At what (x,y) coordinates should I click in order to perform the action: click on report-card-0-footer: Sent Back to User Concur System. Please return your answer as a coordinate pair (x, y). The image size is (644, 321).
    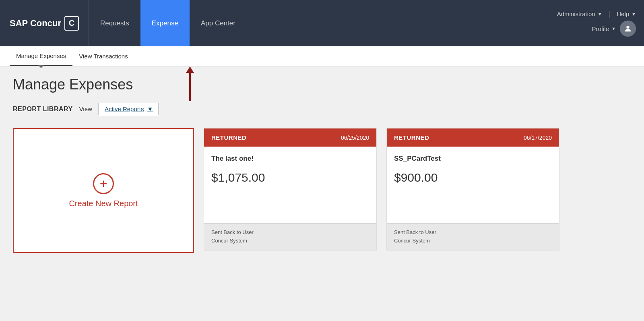
    Looking at the image, I should click on (290, 237).